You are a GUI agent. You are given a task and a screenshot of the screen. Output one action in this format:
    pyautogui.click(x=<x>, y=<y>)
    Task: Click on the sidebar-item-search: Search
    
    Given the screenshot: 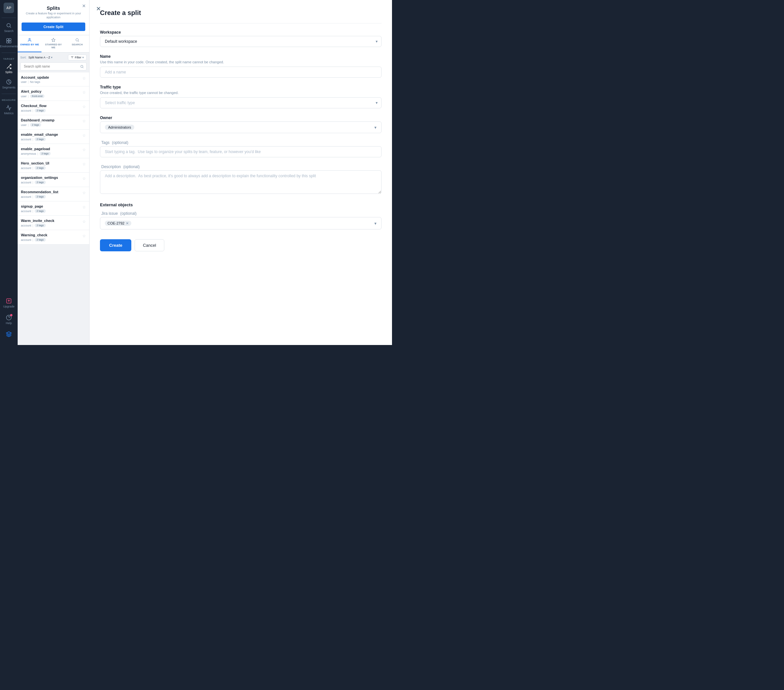 What is the action you would take?
    pyautogui.click(x=9, y=28)
    